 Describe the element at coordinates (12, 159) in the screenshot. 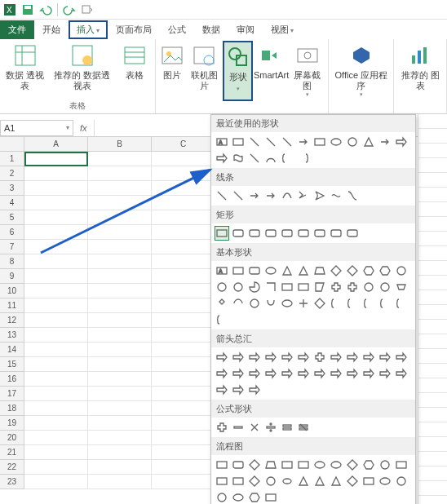

I see `row-header: 1` at that location.